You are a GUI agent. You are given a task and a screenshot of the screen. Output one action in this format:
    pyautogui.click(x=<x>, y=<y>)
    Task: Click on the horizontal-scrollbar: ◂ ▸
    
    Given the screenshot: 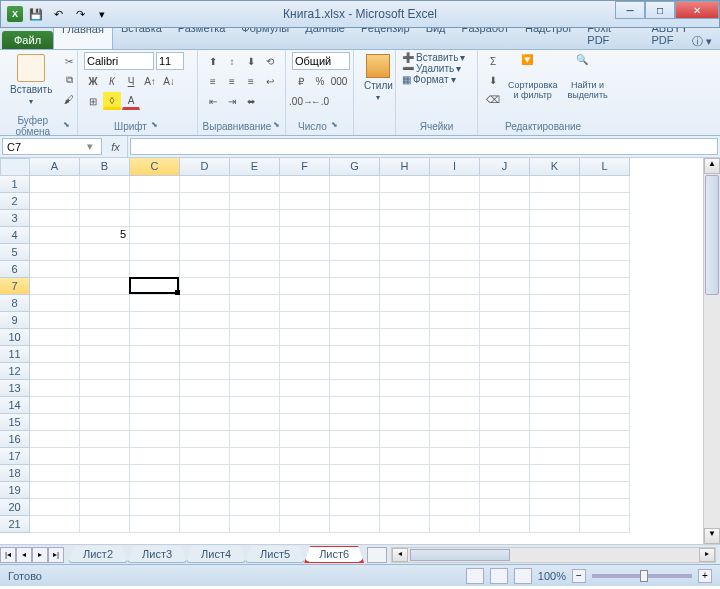 What is the action you would take?
    pyautogui.click(x=554, y=555)
    